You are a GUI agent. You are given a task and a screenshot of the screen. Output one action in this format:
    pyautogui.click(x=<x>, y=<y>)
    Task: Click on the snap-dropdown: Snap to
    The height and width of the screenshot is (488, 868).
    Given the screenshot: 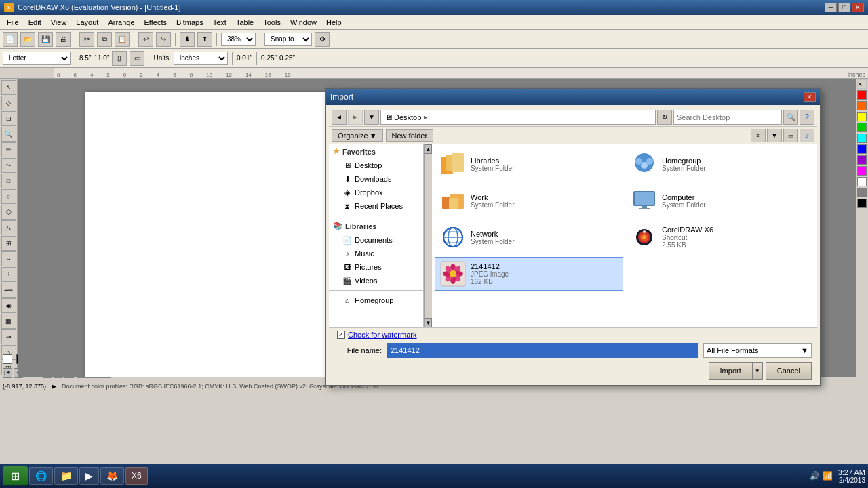 What is the action you would take?
    pyautogui.click(x=288, y=39)
    